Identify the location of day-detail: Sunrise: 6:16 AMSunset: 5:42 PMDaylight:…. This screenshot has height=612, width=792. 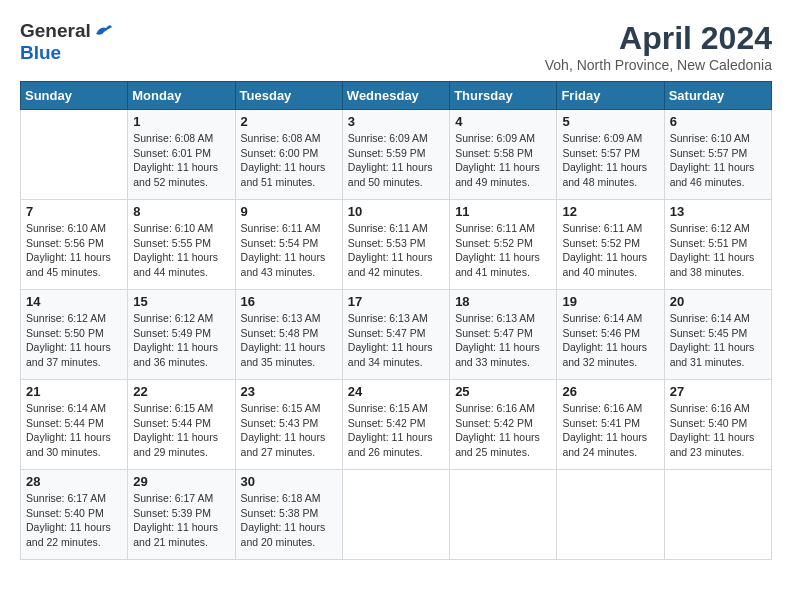
(503, 430).